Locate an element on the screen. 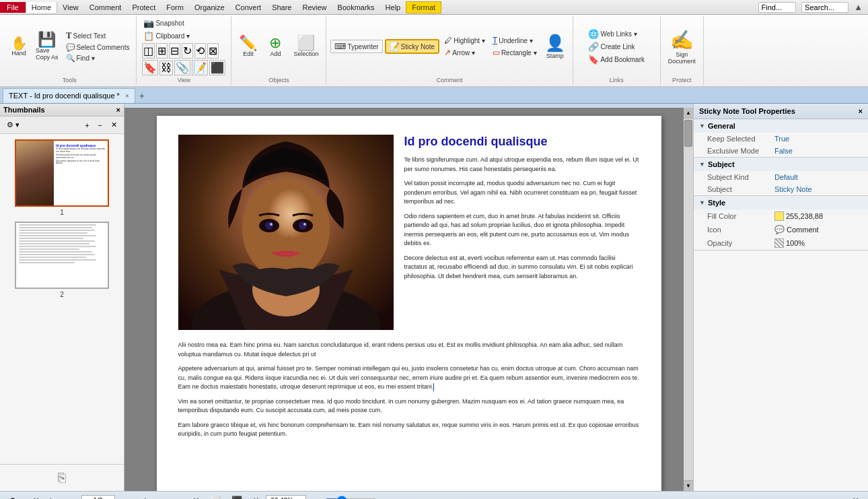  view-icon-3: ⊟ is located at coordinates (175, 51).